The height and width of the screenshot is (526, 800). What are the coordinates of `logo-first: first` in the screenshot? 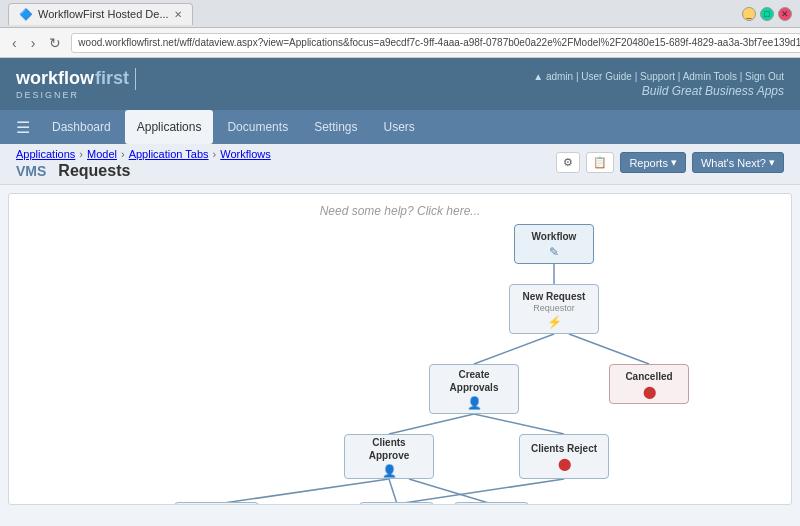 It's located at (112, 79).